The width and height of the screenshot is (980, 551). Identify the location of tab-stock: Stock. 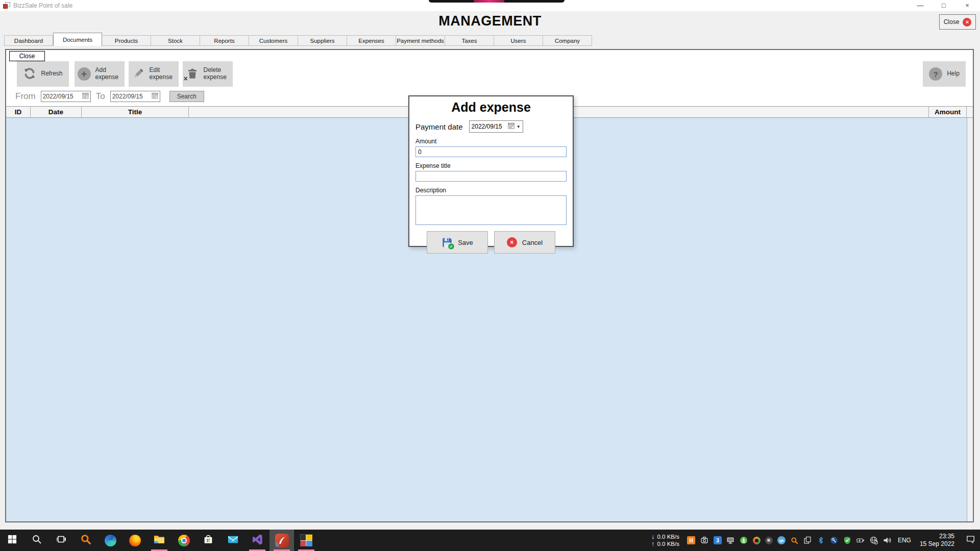
(176, 41).